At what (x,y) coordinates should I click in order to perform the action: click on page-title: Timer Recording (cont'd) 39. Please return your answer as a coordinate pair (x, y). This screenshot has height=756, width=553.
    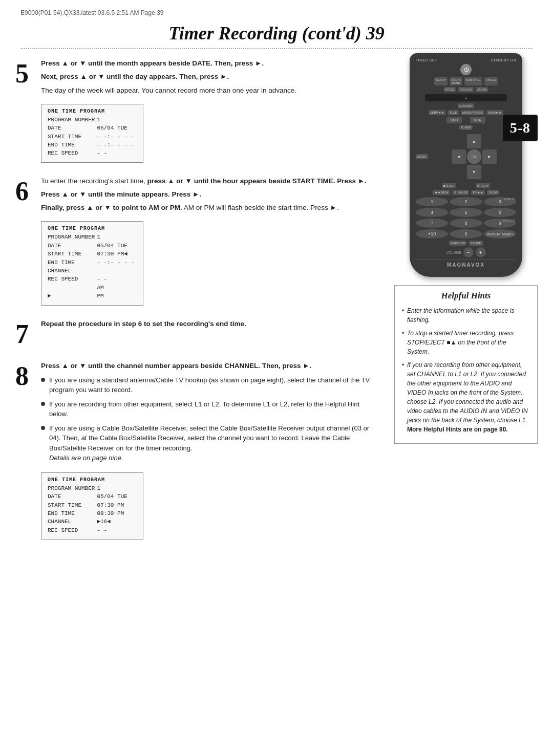
    Looking at the image, I should click on (276, 33).